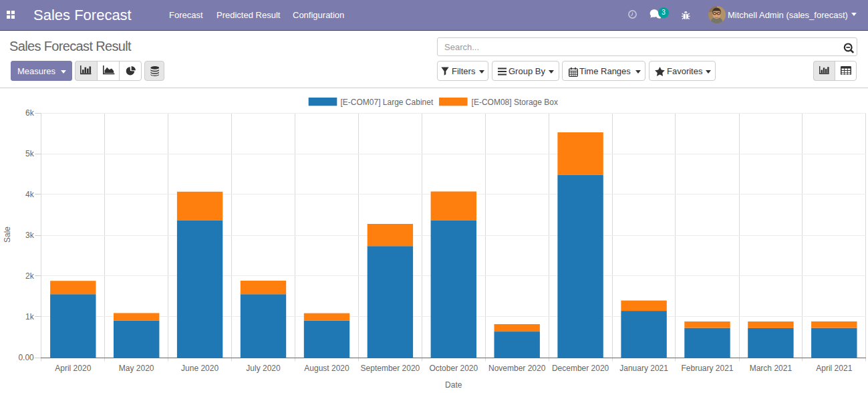  What do you see at coordinates (515, 102) in the screenshot?
I see `svg-text: [E-COM08] Storage Box` at bounding box center [515, 102].